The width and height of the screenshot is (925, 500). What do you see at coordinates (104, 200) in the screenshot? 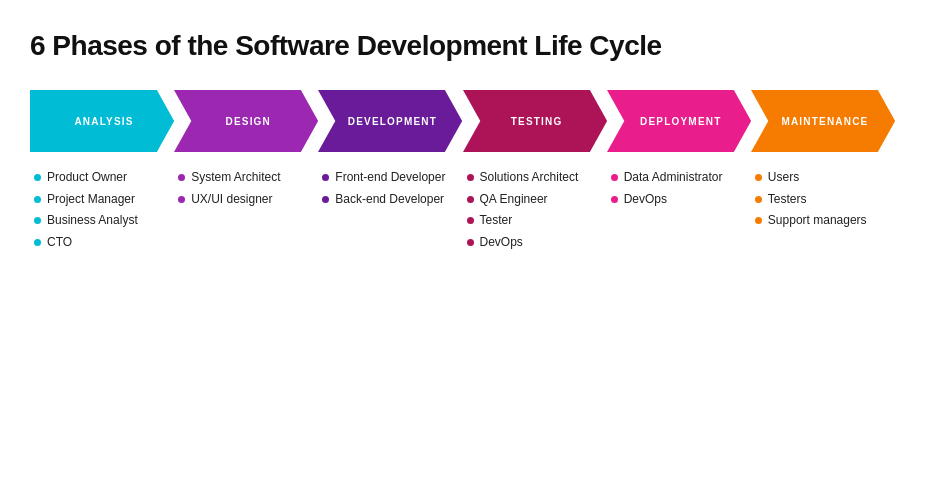
I see `role-item: Project Manager` at bounding box center [104, 200].